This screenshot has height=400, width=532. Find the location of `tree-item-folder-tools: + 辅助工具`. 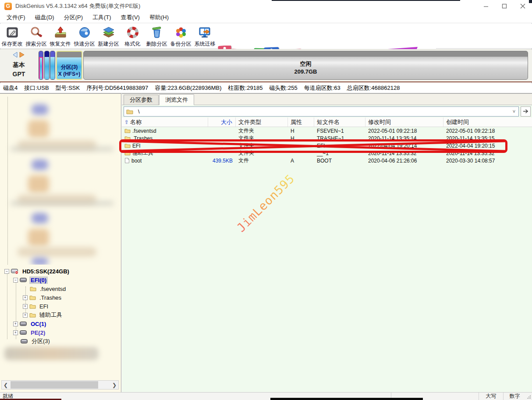

tree-item-folder-tools: + 辅助工具 is located at coordinates (32, 315).